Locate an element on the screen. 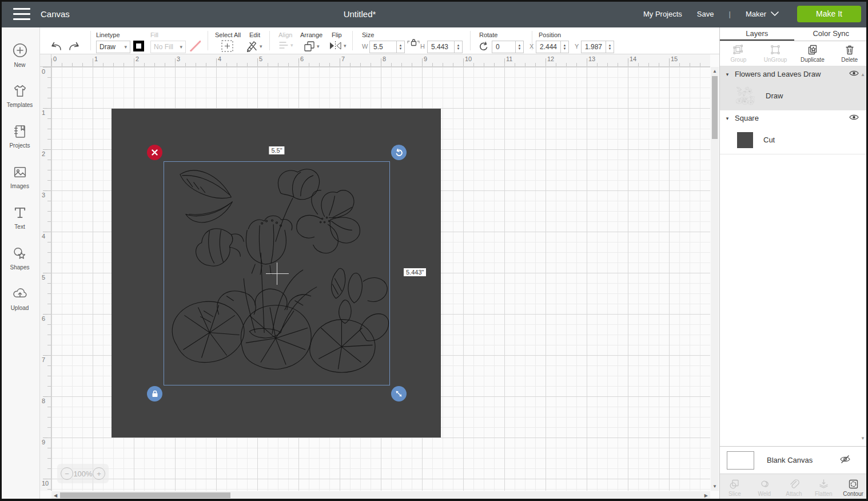  scroll-up-icon: ▲ is located at coordinates (715, 71).